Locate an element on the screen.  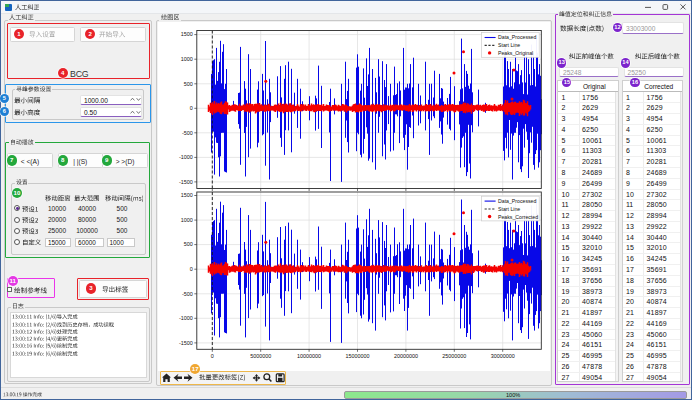
svg-text: Peaks_Original is located at coordinates (516, 53).